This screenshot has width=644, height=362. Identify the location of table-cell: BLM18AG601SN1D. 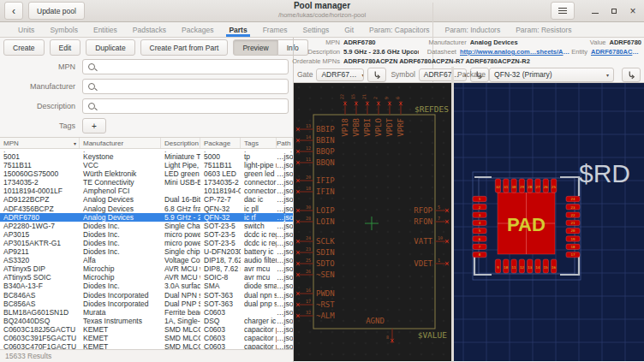
(39, 312).